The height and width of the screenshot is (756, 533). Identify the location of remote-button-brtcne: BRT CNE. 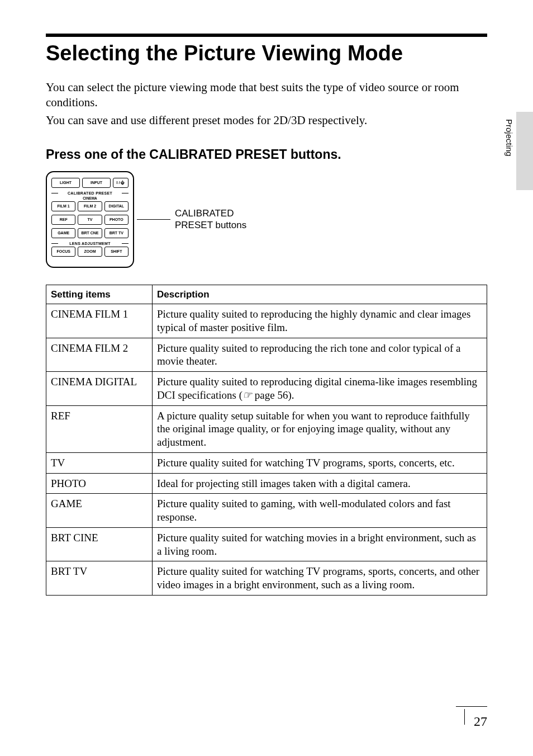
(89, 233).